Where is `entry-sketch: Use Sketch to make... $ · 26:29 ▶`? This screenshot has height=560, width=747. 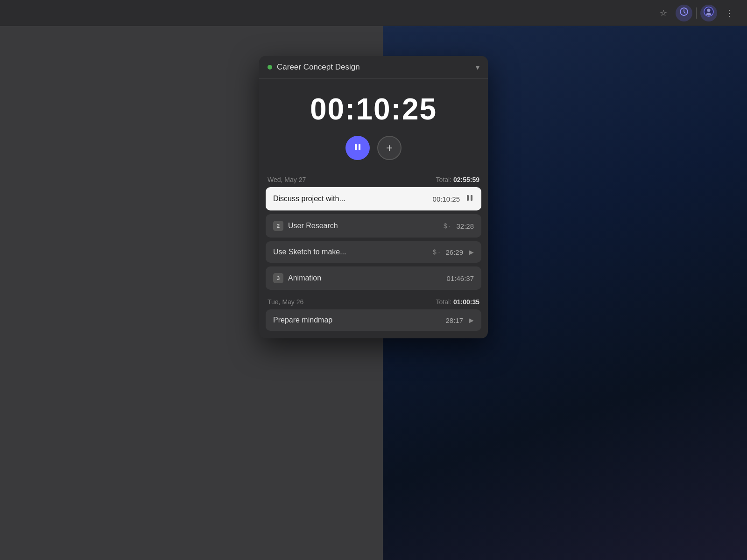 entry-sketch: Use Sketch to make... $ · 26:29 ▶ is located at coordinates (374, 252).